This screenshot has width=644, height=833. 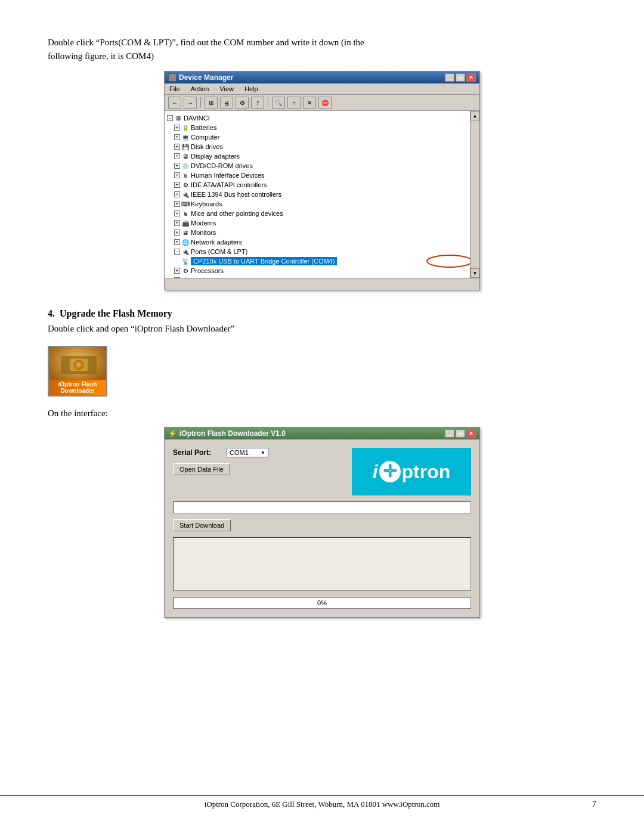 I want to click on tree-label-computer: Computer, so click(x=205, y=137).